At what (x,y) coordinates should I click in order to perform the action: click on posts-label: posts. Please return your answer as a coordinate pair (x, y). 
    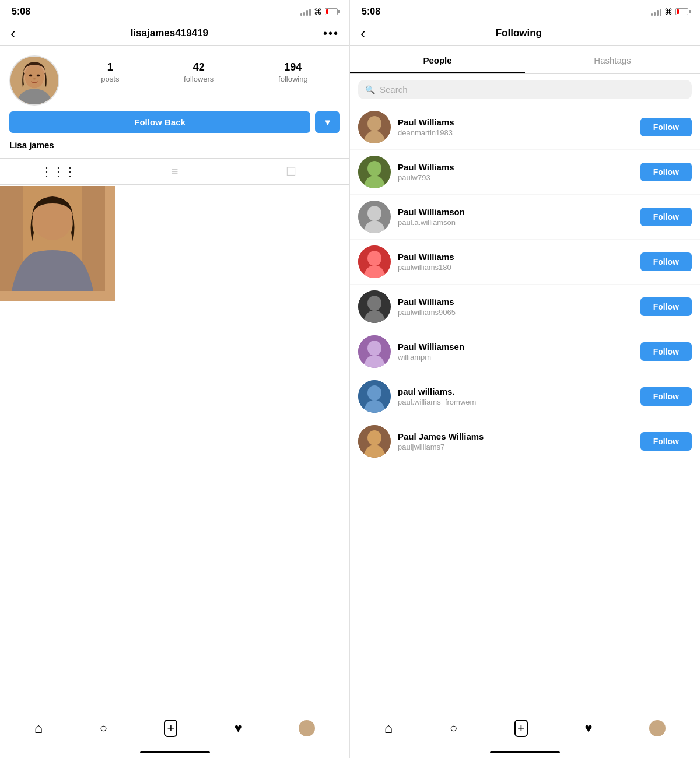
    Looking at the image, I should click on (110, 79).